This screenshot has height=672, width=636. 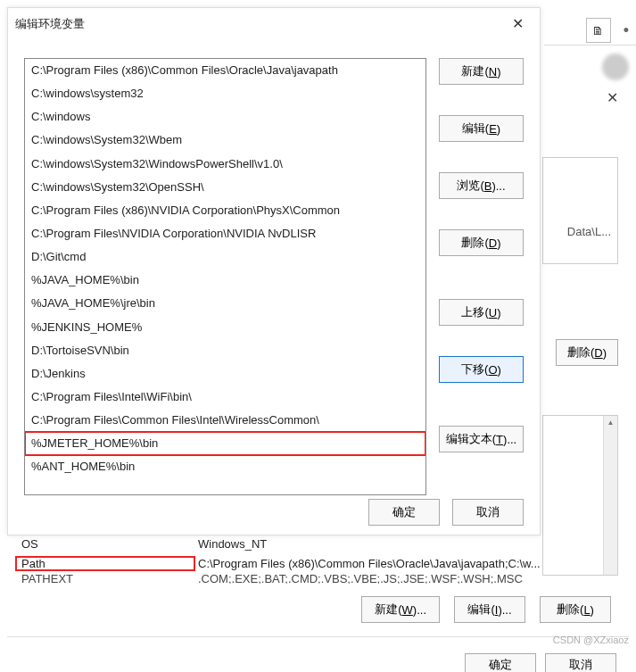 I want to click on bg-close-icon: ✕, so click(x=612, y=98).